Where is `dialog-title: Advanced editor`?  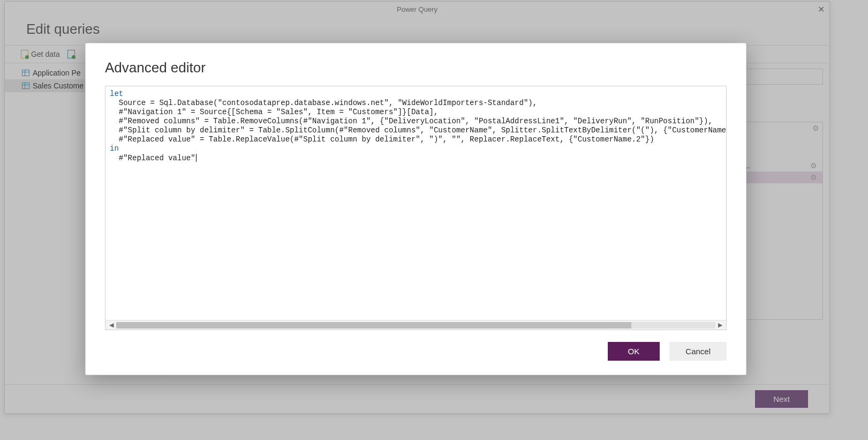 dialog-title: Advanced editor is located at coordinates (416, 68).